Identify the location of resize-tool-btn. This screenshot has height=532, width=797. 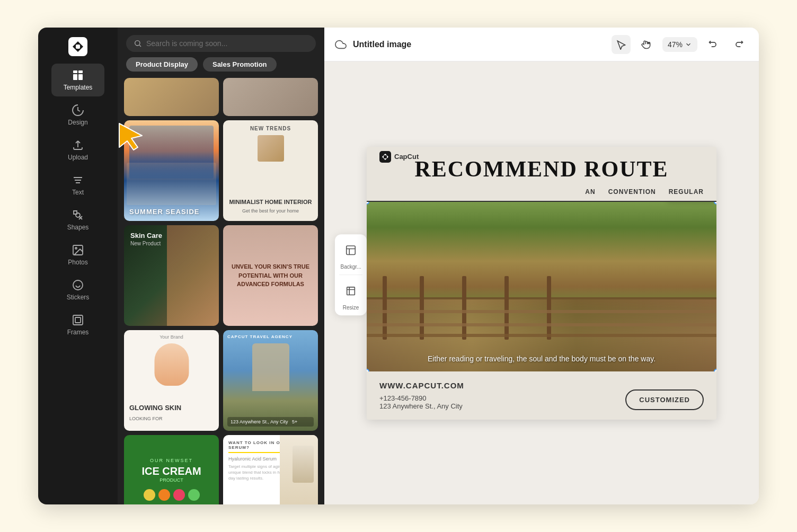
(351, 291).